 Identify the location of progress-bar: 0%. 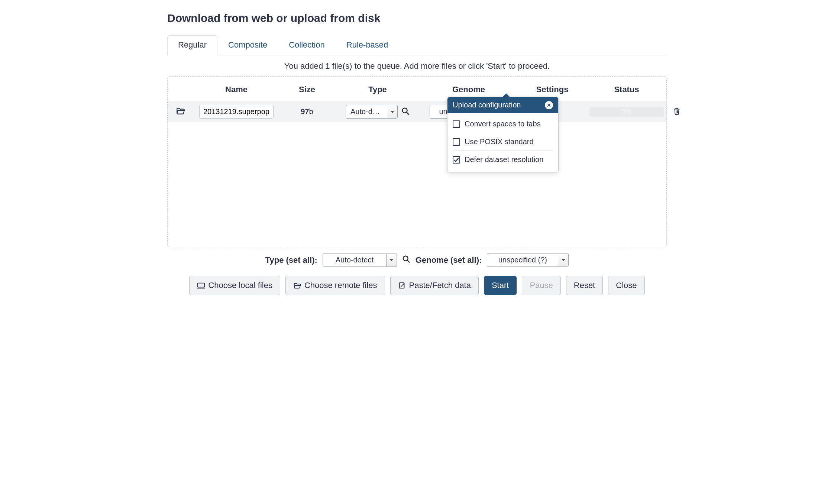
(627, 112).